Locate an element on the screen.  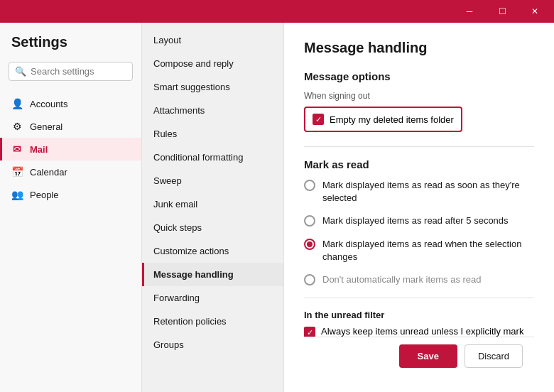
search-icon: 🔍 is located at coordinates (21, 71).